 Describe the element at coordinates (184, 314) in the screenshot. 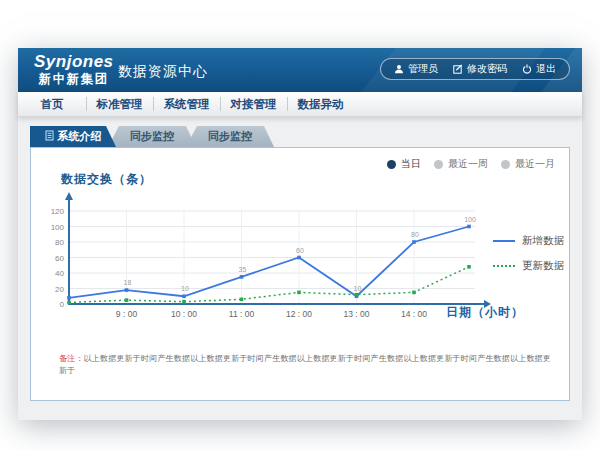

I see `svg-text: 10 : 00` at that location.